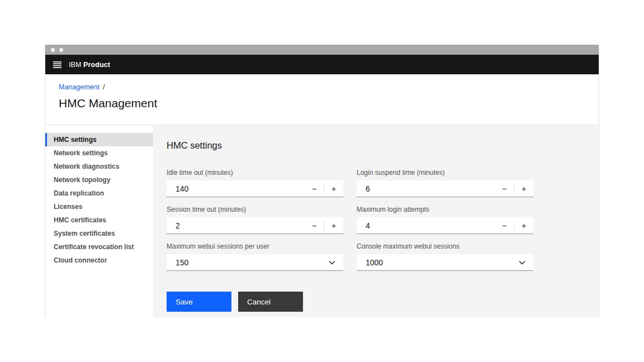 This screenshot has height=362, width=644. I want to click on sidebar-item-network-diagnostics: Network diagnostics, so click(100, 166).